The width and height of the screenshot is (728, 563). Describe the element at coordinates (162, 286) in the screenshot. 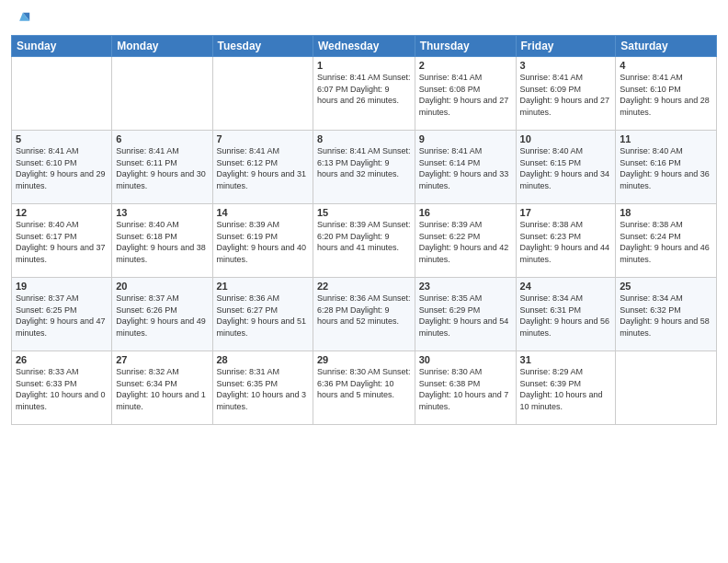

I see `day-number: 20` at that location.